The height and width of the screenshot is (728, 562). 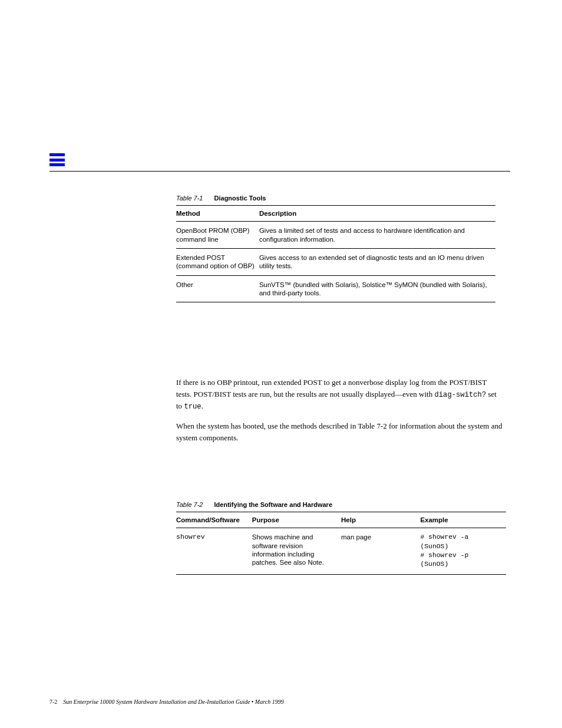 What do you see at coordinates (214, 520) in the screenshot?
I see `table2-th-cmd: Command/Software` at bounding box center [214, 520].